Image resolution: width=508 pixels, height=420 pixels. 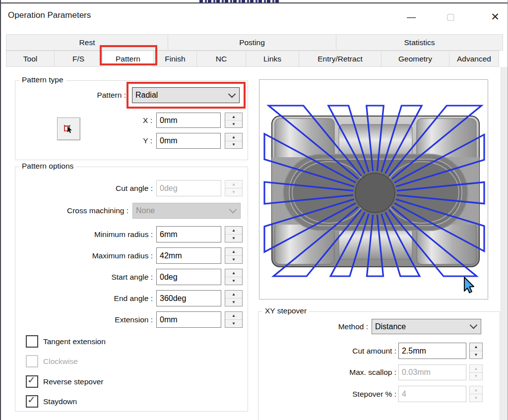 I want to click on max-scallop-spinner: ▲ ▼, so click(x=476, y=372).